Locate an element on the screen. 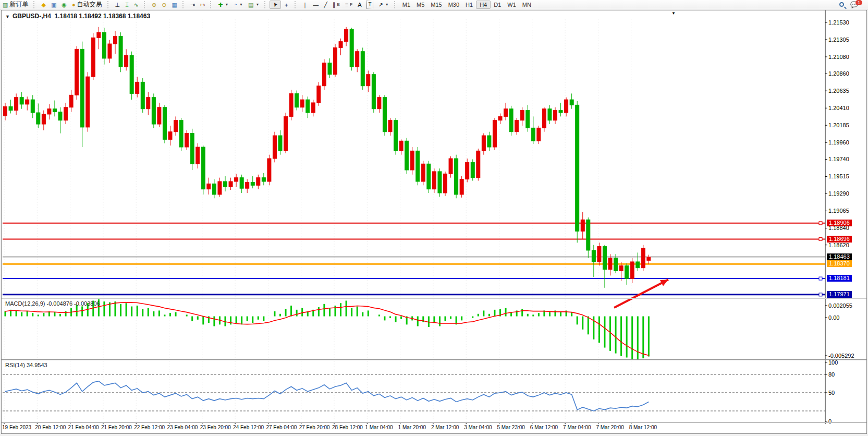 This screenshot has height=436, width=868. indicators-icon-caret: ▼ is located at coordinates (226, 4).